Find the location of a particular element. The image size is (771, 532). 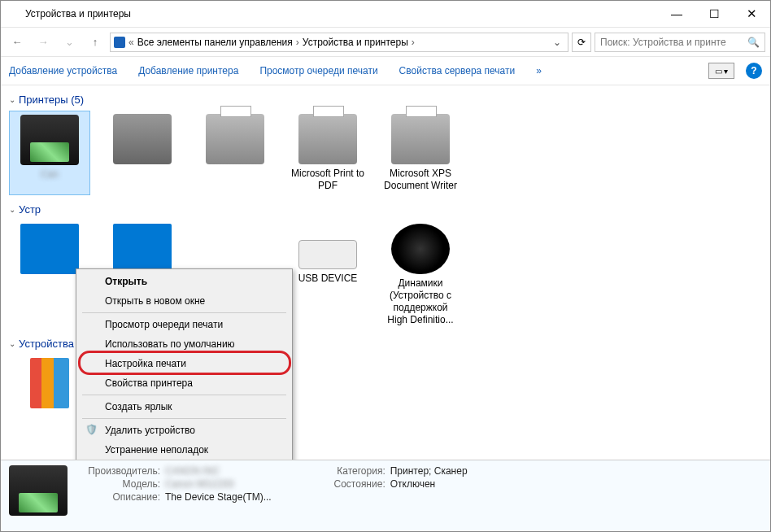

model-label: Модель: is located at coordinates (120, 484).